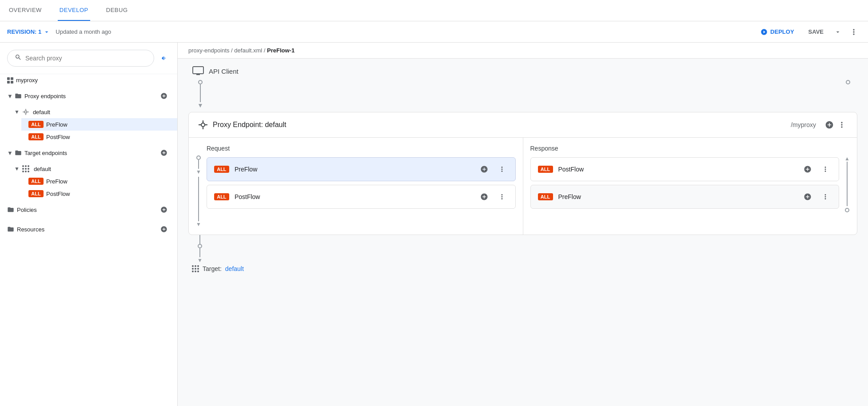  Describe the element at coordinates (92, 187) in the screenshot. I see `target-flows-wrap: ALL PreFlow ALL PostFlow` at that location.